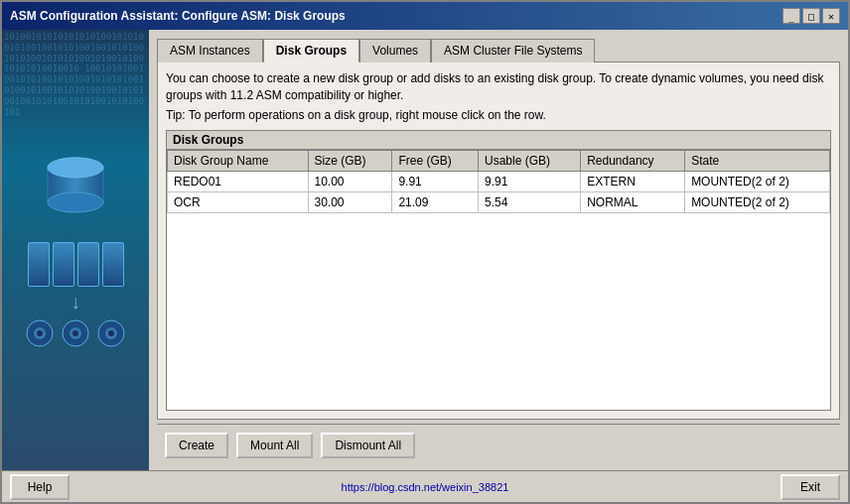 Image resolution: width=850 pixels, height=504 pixels. What do you see at coordinates (435, 181) in the screenshot?
I see `cell-free: 9.91` at bounding box center [435, 181].